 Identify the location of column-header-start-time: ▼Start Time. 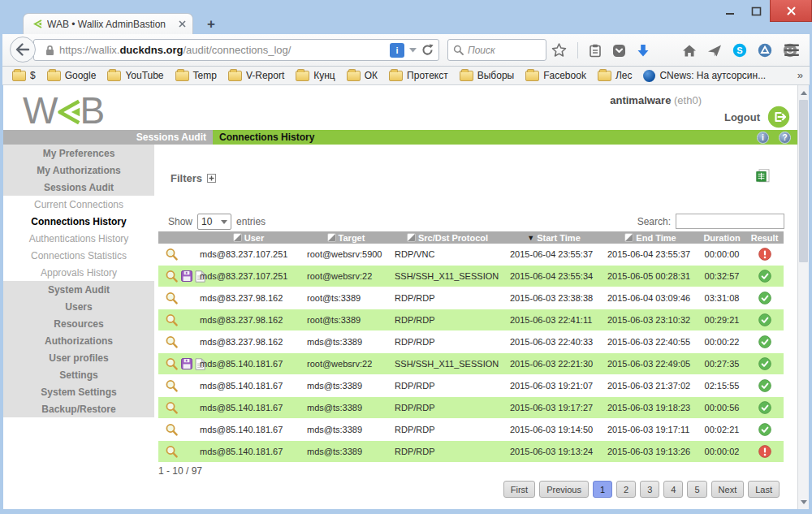
(554, 237).